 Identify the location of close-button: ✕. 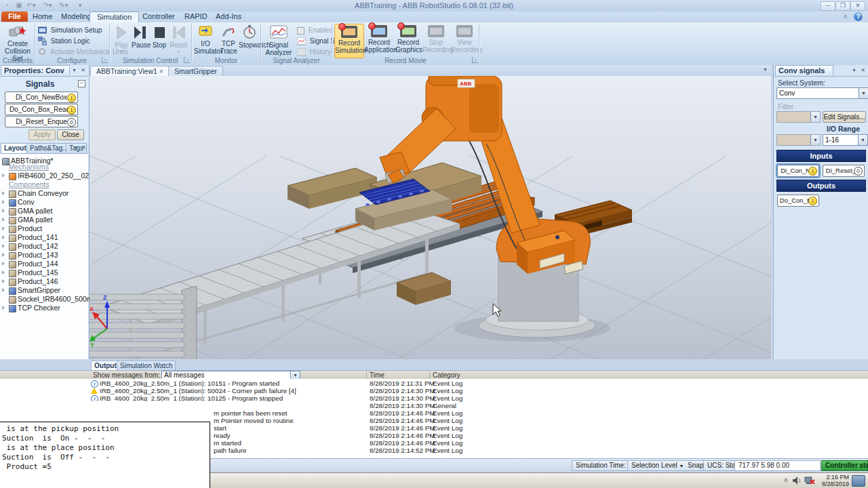
(858, 6).